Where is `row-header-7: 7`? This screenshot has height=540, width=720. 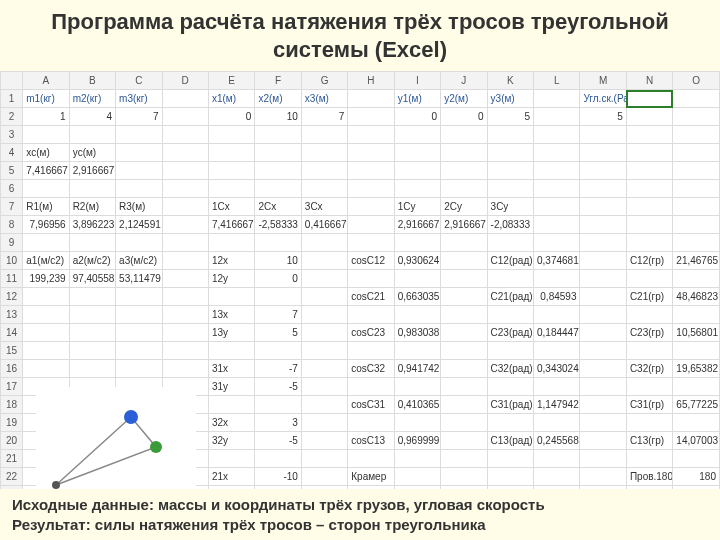 row-header-7: 7 is located at coordinates (12, 207).